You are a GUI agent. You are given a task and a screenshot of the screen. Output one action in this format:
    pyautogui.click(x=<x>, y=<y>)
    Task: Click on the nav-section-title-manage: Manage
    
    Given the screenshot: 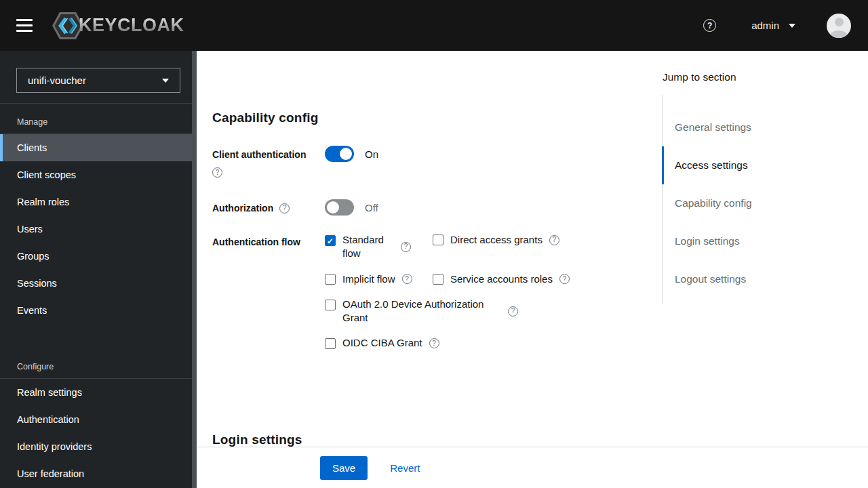 What is the action you would take?
    pyautogui.click(x=98, y=119)
    